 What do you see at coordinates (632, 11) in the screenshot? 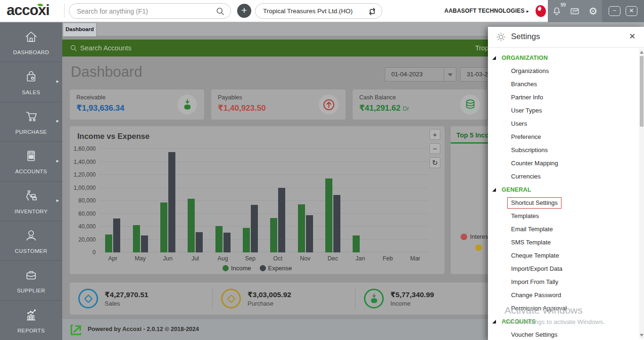
I see `close-window-button: ✕` at bounding box center [632, 11].